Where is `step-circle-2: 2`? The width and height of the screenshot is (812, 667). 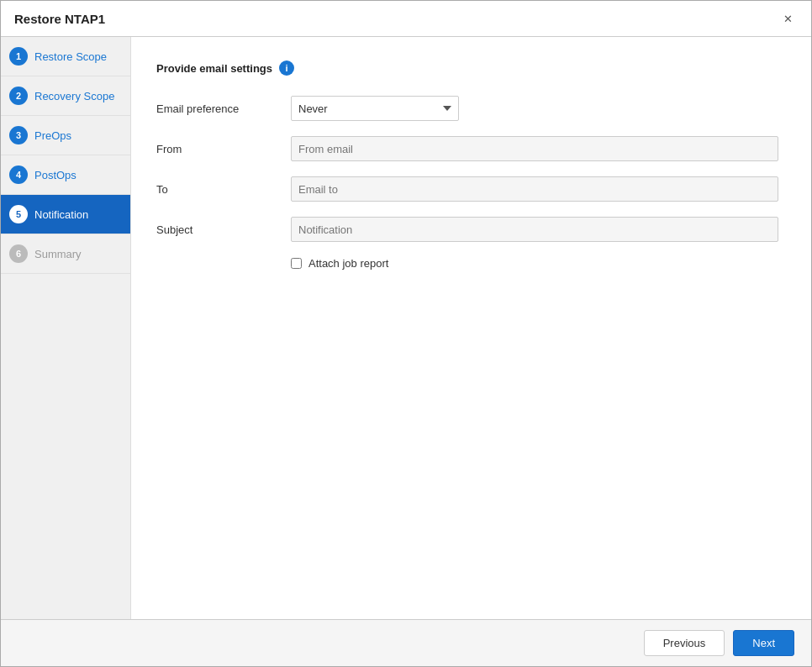 step-circle-2: 2 is located at coordinates (18, 96).